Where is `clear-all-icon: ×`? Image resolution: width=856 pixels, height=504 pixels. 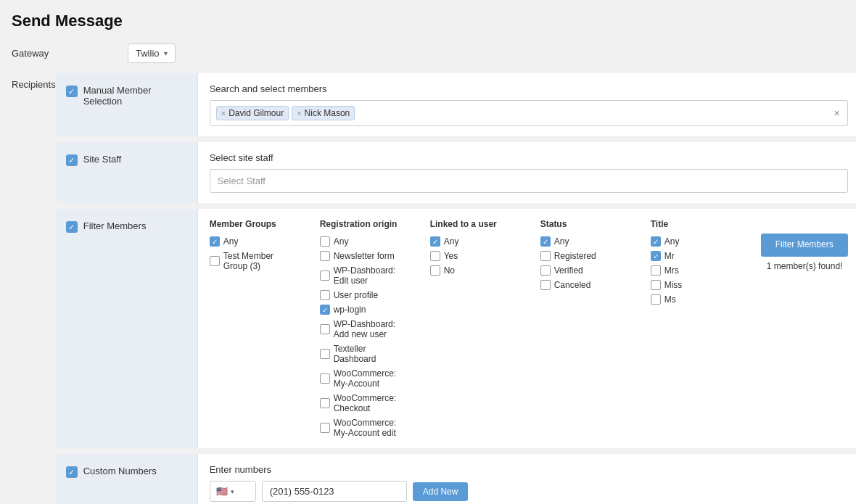
clear-all-icon: × is located at coordinates (837, 113).